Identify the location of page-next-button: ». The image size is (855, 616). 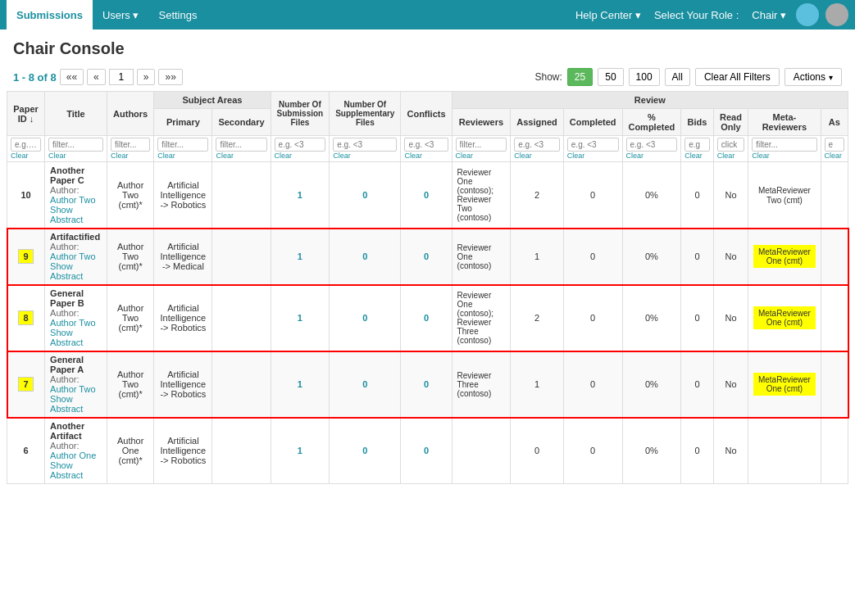
(146, 77).